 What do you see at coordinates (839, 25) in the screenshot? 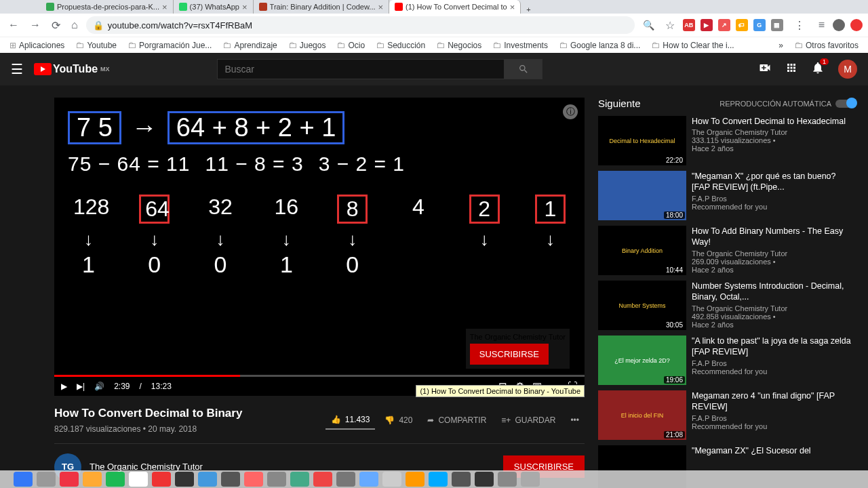
I see `profile-icon` at bounding box center [839, 25].